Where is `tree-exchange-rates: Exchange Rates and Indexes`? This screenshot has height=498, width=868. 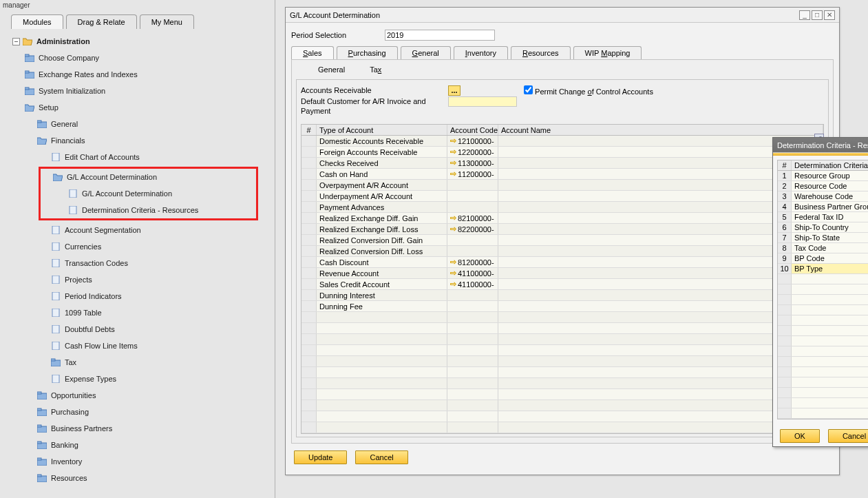 tree-exchange-rates: Exchange Rates and Indexes is located at coordinates (138, 74).